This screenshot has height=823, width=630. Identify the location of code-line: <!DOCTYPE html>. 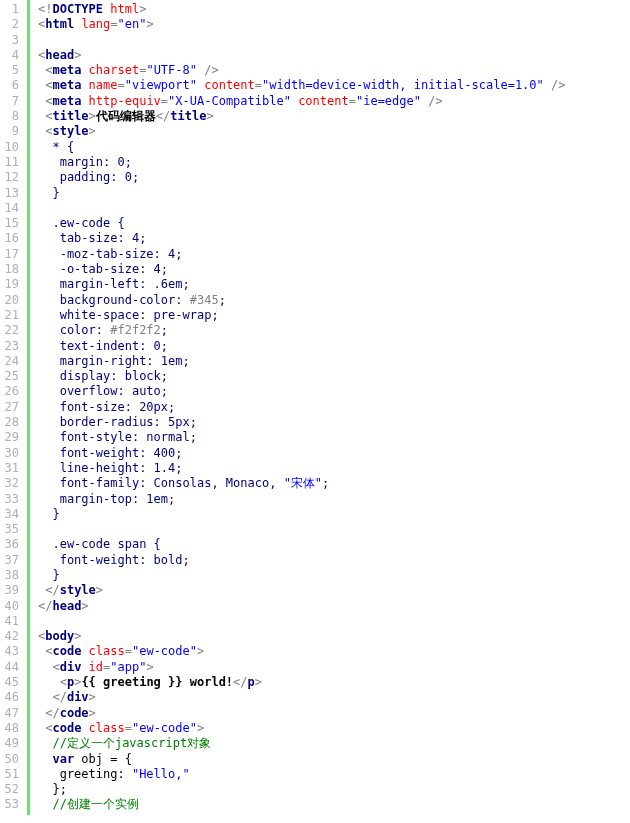
(334, 10).